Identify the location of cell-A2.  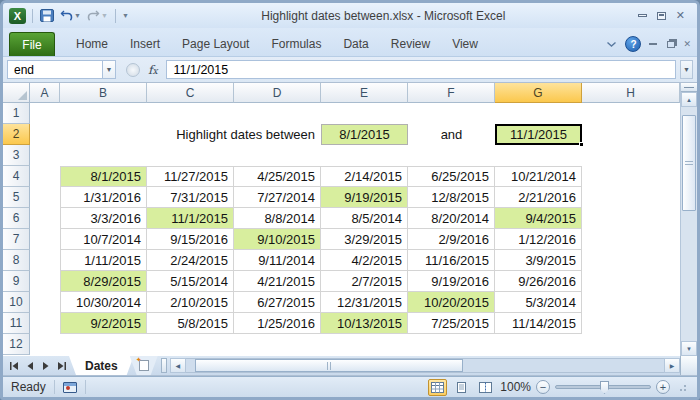
(45, 134).